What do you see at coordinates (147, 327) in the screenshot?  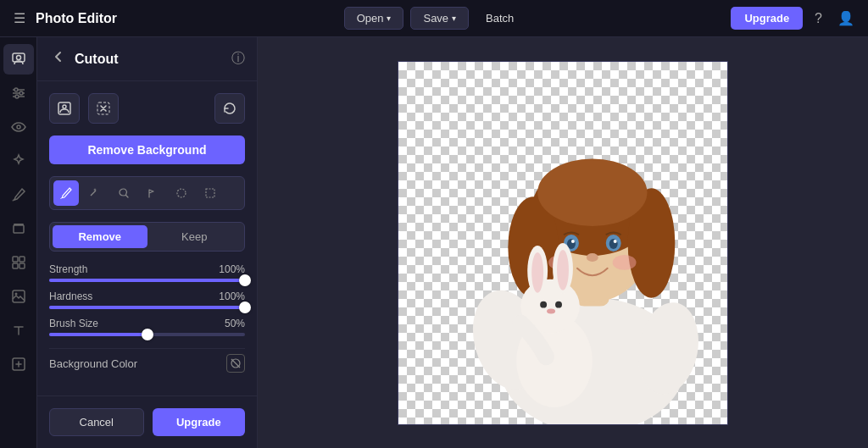 I see `brush-size-slider-row: Brush Size 50%` at bounding box center [147, 327].